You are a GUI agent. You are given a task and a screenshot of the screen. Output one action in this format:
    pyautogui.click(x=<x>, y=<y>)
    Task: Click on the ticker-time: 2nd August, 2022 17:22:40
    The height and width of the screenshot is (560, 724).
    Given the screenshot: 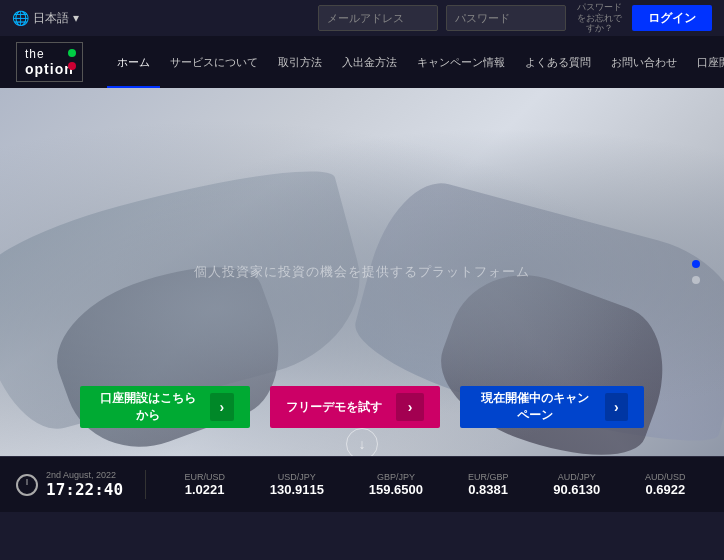 What is the action you would take?
    pyautogui.click(x=81, y=484)
    